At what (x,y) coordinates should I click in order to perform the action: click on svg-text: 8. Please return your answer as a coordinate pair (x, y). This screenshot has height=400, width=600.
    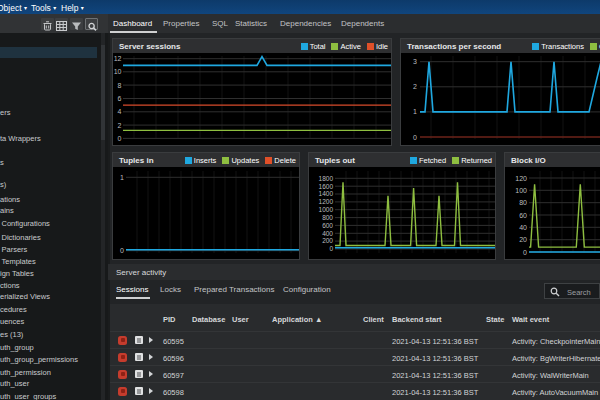
    Looking at the image, I should click on (120, 86).